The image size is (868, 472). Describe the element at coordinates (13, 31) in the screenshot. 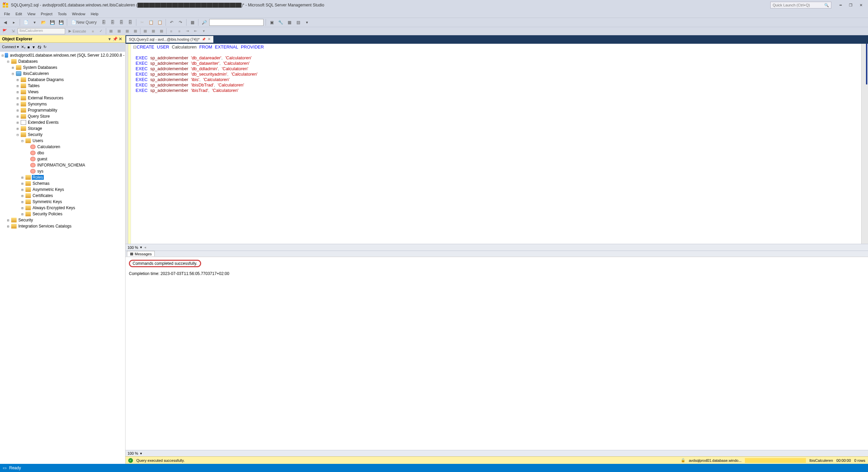

I see `use-db-icon: ⇲` at that location.